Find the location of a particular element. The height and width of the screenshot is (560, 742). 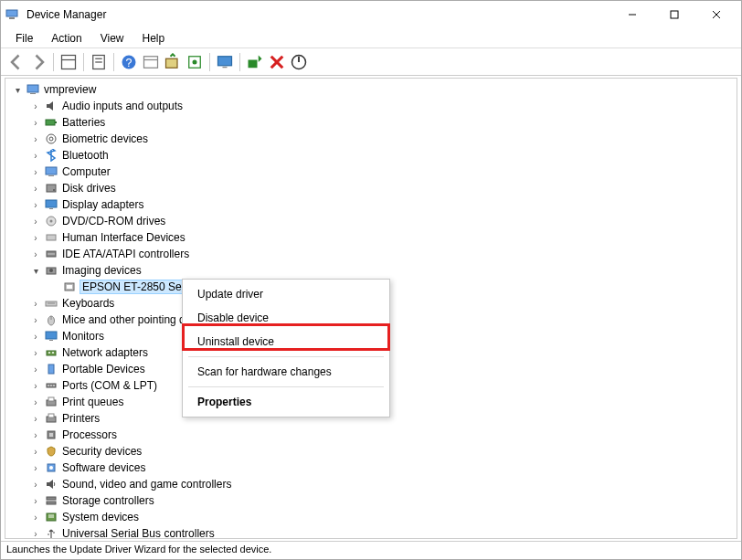

tree-item-label: Human Interface Devices is located at coordinates (124, 238).